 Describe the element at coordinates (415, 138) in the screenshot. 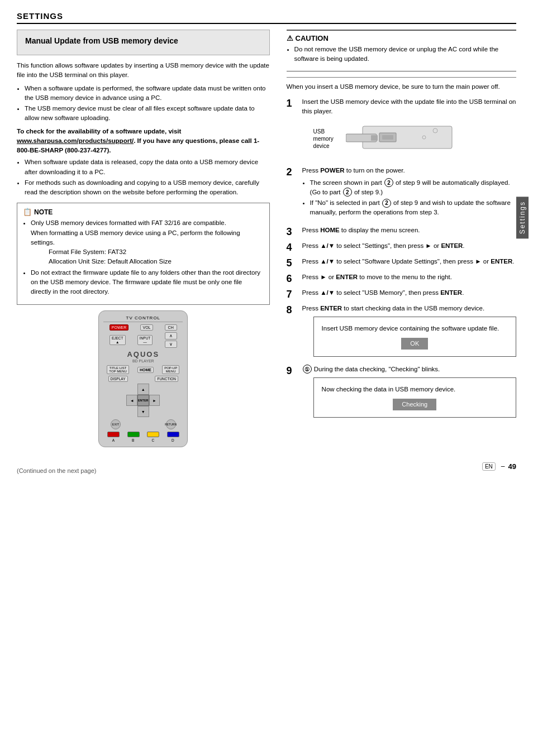

I see `usb-diagram: USB memory device` at that location.